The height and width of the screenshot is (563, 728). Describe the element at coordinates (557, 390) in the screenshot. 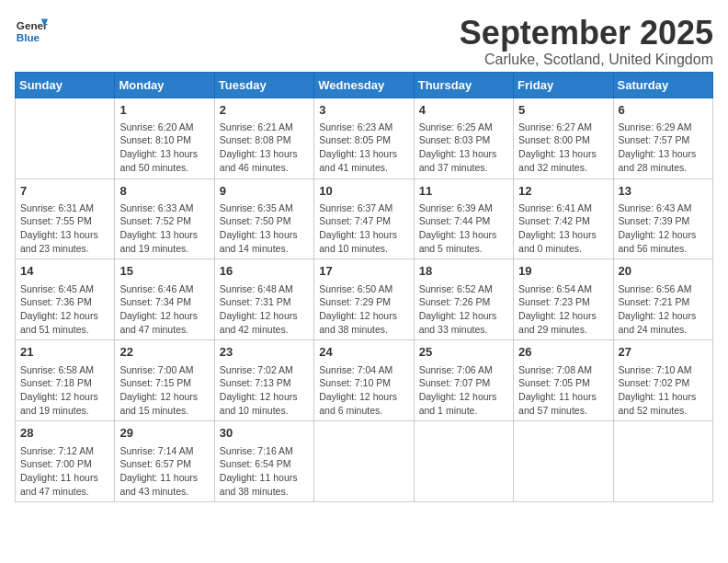

I see `day-info: Sunrise: 7:08 AM Sunset: 7:05 PM Dayligh…` at that location.